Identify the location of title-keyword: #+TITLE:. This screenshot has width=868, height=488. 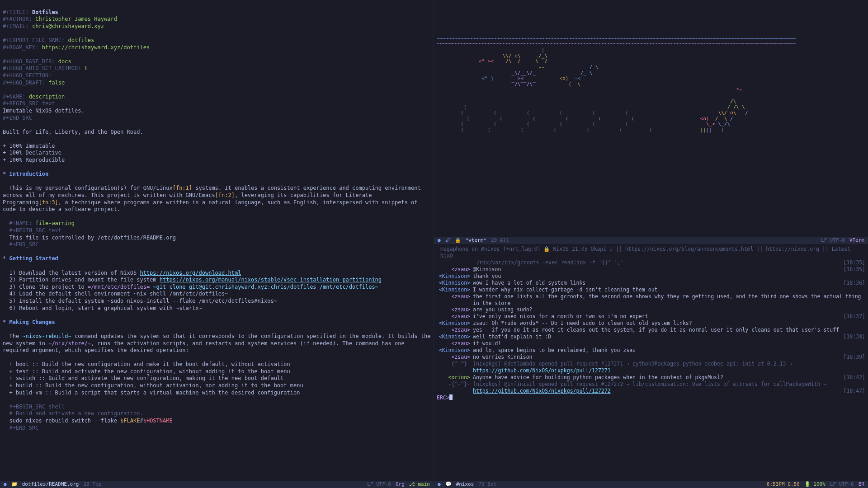
(16, 12).